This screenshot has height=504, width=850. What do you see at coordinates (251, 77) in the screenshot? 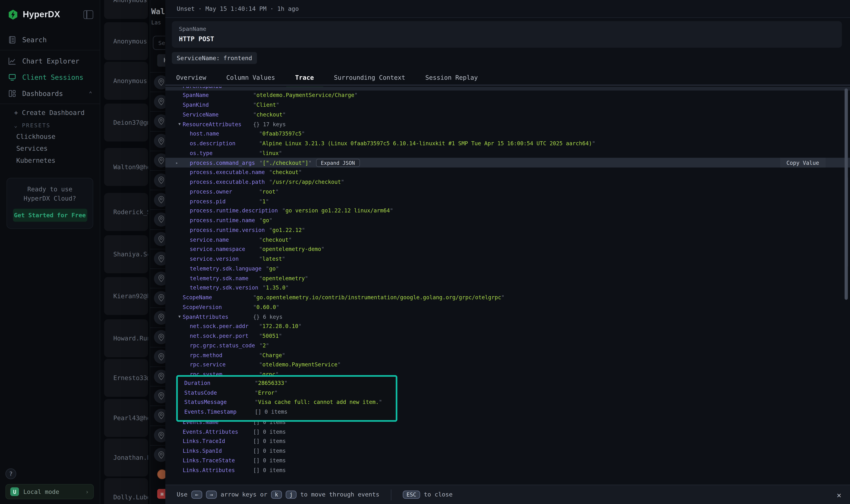
I see `tab-column-values: Column Values` at bounding box center [251, 77].